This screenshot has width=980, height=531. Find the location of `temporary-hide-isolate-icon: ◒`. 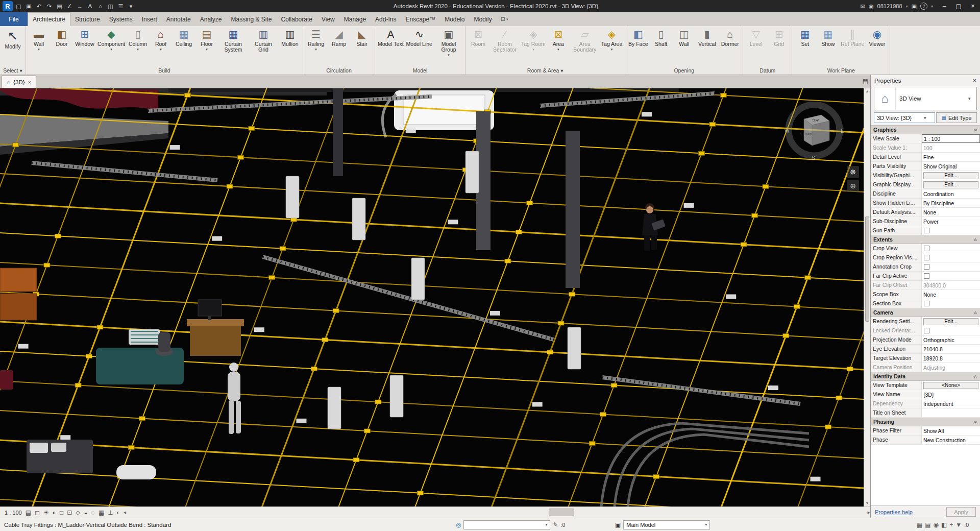

temporary-hide-isolate-icon: ◒ is located at coordinates (86, 513).